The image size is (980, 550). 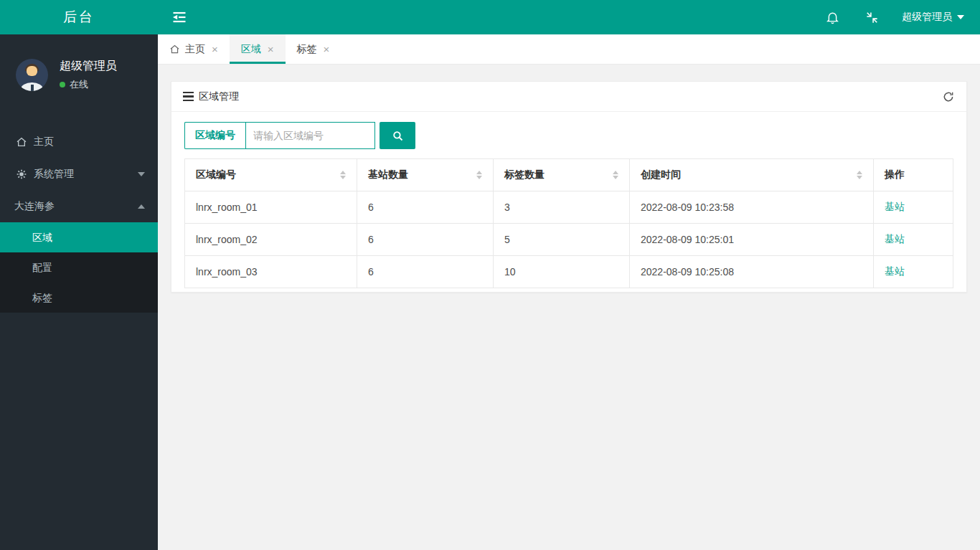 What do you see at coordinates (271, 272) in the screenshot?
I see `cell-area-id: lnrx_room_03` at bounding box center [271, 272].